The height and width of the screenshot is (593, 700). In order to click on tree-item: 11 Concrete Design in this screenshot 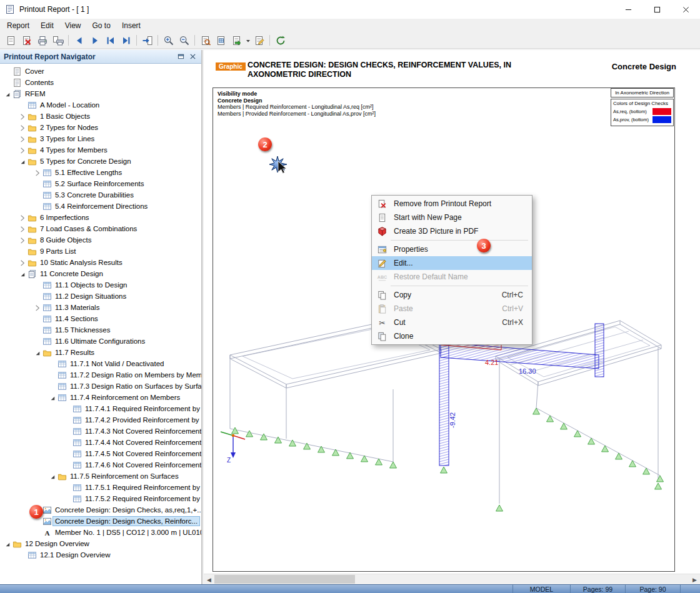, I will do `click(101, 274)`.